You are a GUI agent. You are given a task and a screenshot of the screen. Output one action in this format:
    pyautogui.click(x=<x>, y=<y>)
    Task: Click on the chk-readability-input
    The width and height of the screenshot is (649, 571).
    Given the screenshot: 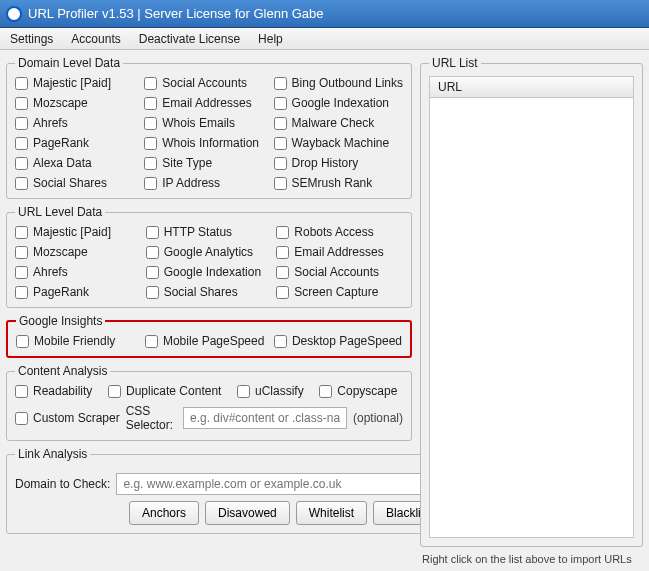 What is the action you would take?
    pyautogui.click(x=22, y=392)
    